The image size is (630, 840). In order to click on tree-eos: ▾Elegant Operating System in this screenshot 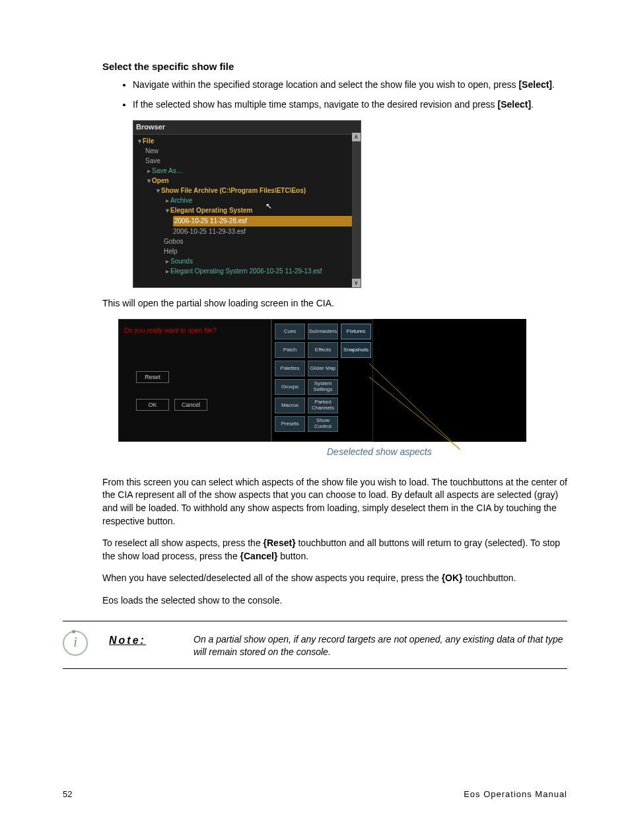, I will do `click(247, 211)`.